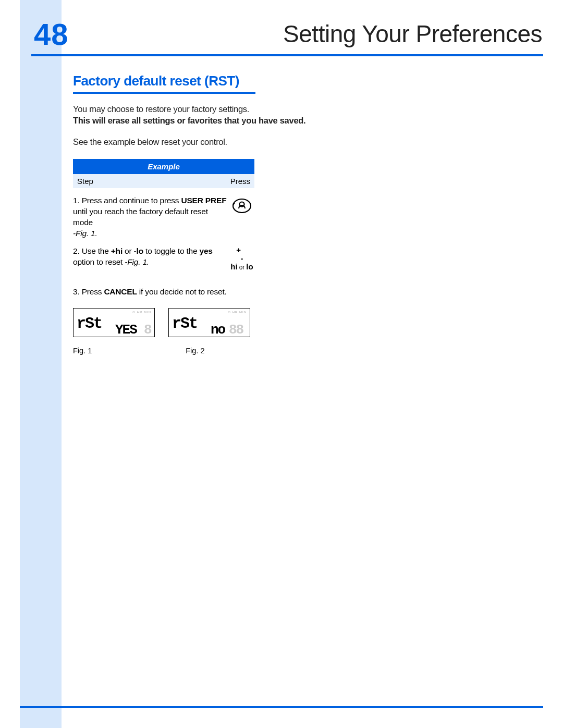 This screenshot has width=563, height=728. Describe the element at coordinates (201, 115) in the screenshot. I see `intro-paragraph: You may choose to restore your factory s…` at that location.